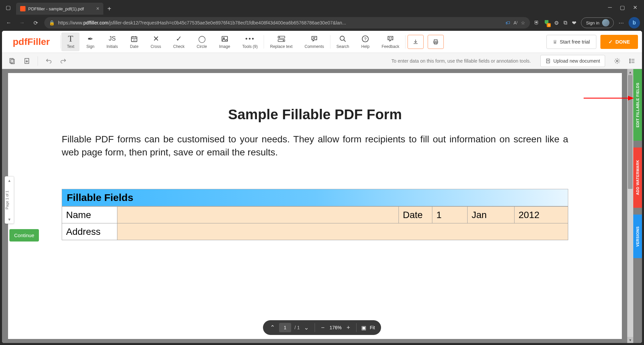 This screenshot has height=345, width=644. Describe the element at coordinates (623, 7) in the screenshot. I see `maximize-icon: ▢` at that location.